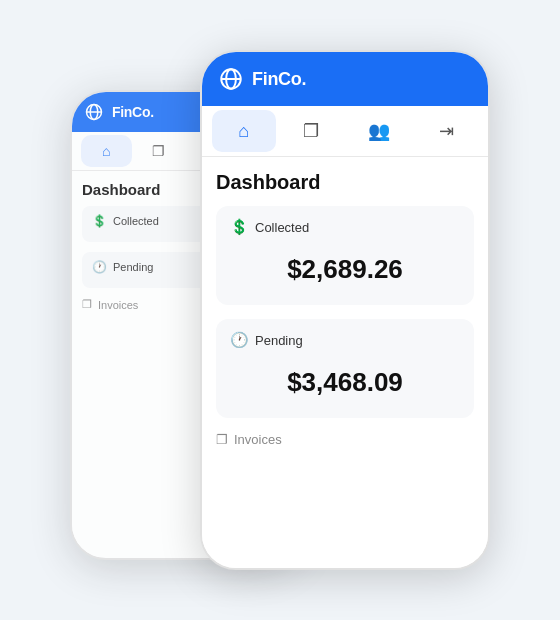 The image size is (560, 620). Describe the element at coordinates (345, 227) in the screenshot. I see `front-collected-label: 💲 Collected` at that location.